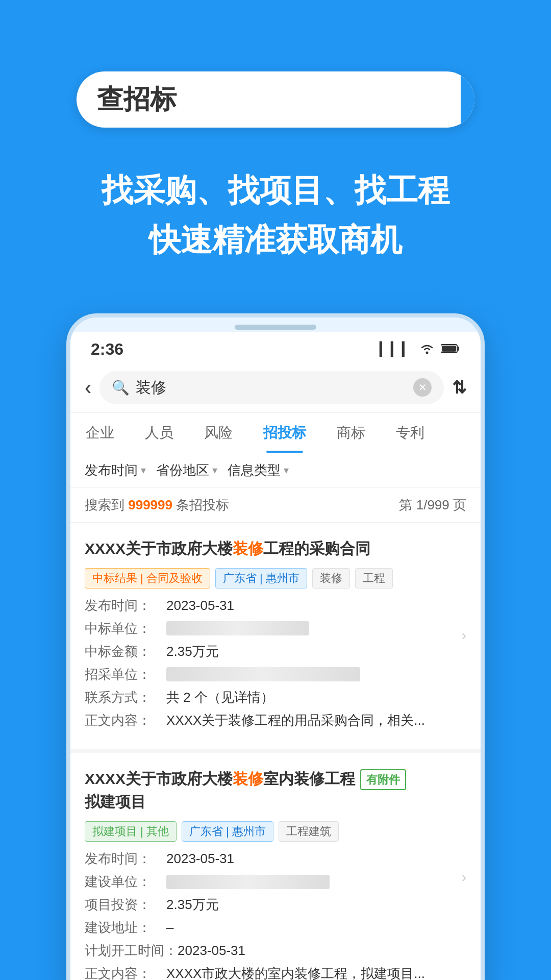 This screenshot has width=551, height=980. Describe the element at coordinates (396, 349) in the screenshot. I see `signal-icon: ▎▎▎` at that location.